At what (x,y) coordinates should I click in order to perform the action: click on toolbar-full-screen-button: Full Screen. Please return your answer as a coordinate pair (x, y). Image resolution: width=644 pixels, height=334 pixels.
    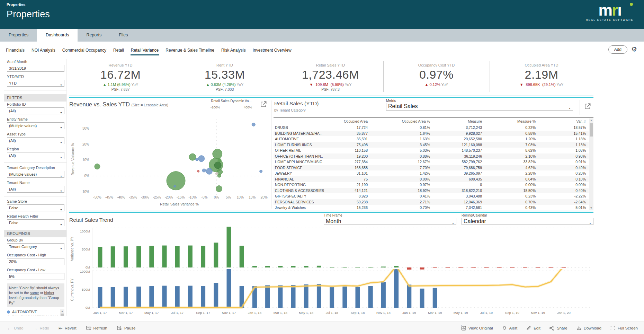
    Looking at the image, I should click on (624, 328).